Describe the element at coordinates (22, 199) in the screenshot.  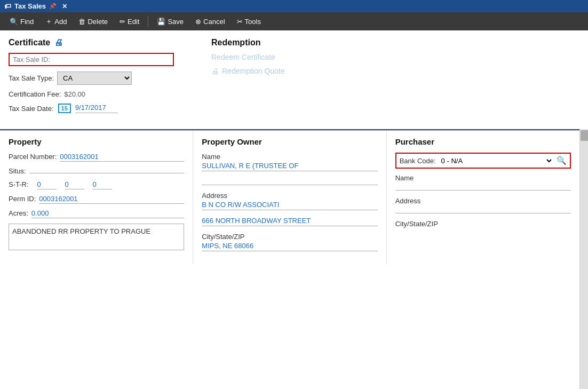
I see `perm-id-label: Perm ID:` at that location.